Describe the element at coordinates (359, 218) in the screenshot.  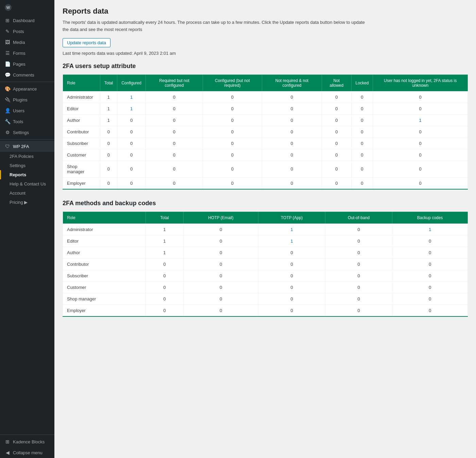
I see `col-oob: Out-of-band` at that location.